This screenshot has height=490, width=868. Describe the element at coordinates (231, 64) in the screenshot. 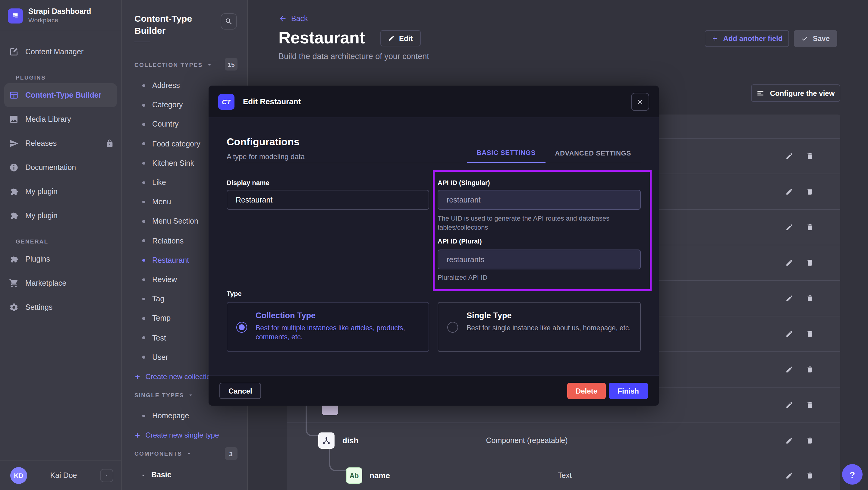

I see `collection-count-badge: 15` at that location.